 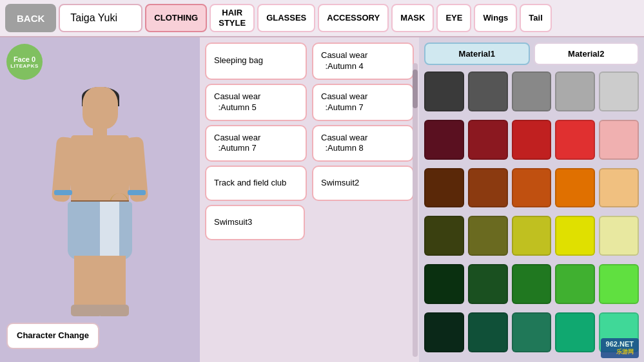 What do you see at coordinates (620, 348) in the screenshot?
I see `watermark: 962.NET 乐游网` at bounding box center [620, 348].